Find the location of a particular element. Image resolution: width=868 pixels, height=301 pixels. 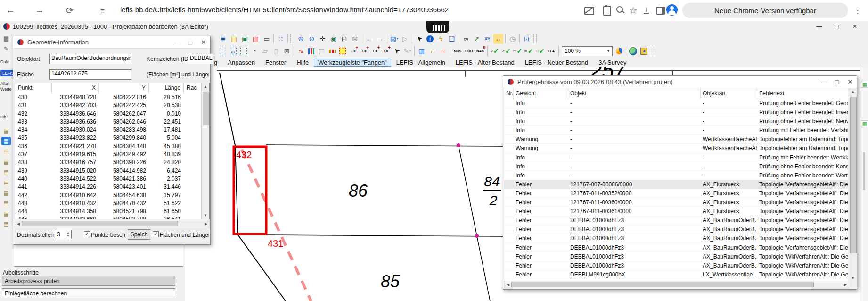

nas-icon: NAS8 is located at coordinates (480, 51).